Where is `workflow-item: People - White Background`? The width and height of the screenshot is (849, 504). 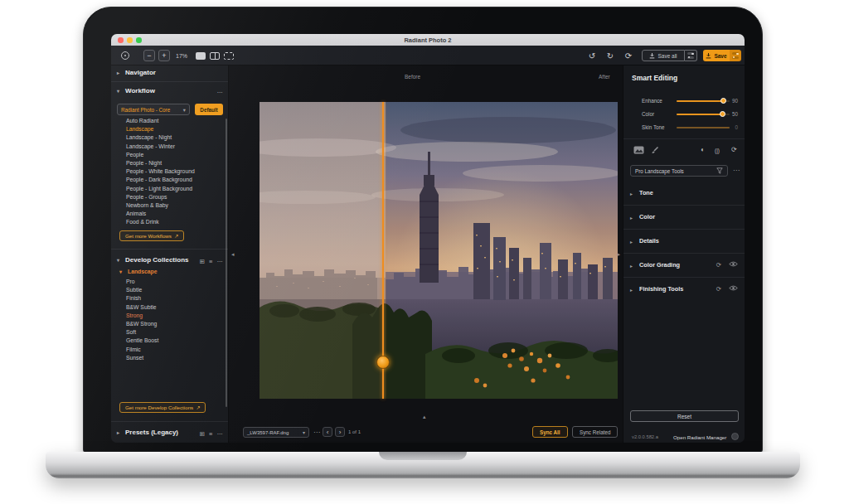
workflow-item: People - White Background is located at coordinates (169, 172).